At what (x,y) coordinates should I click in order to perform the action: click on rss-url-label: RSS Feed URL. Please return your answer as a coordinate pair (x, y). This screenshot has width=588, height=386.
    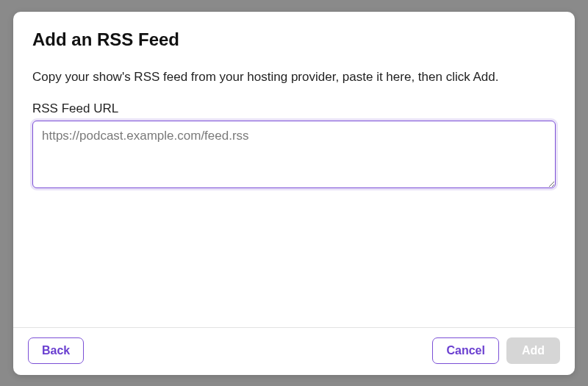
    Looking at the image, I should click on (294, 109).